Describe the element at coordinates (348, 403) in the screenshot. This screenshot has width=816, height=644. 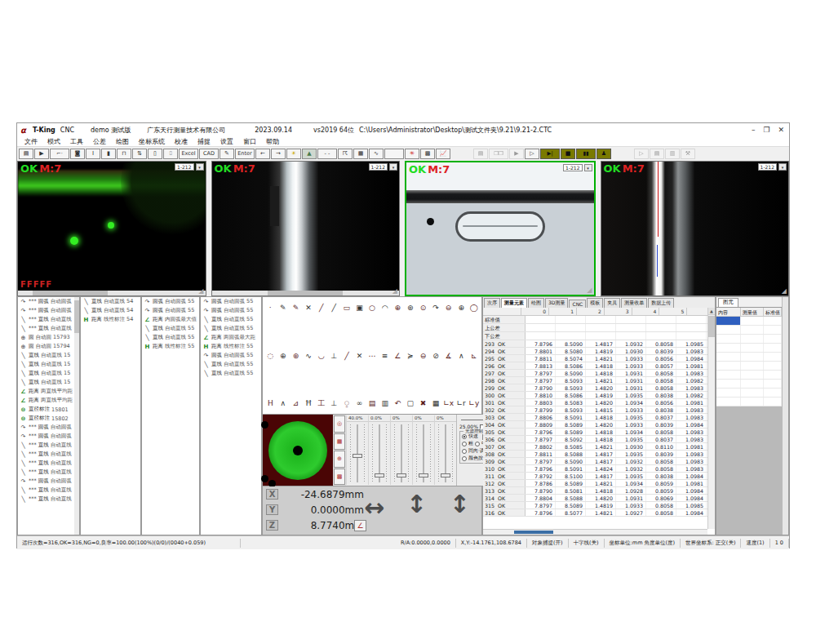
I see `tool-glyph: ⍜` at that location.